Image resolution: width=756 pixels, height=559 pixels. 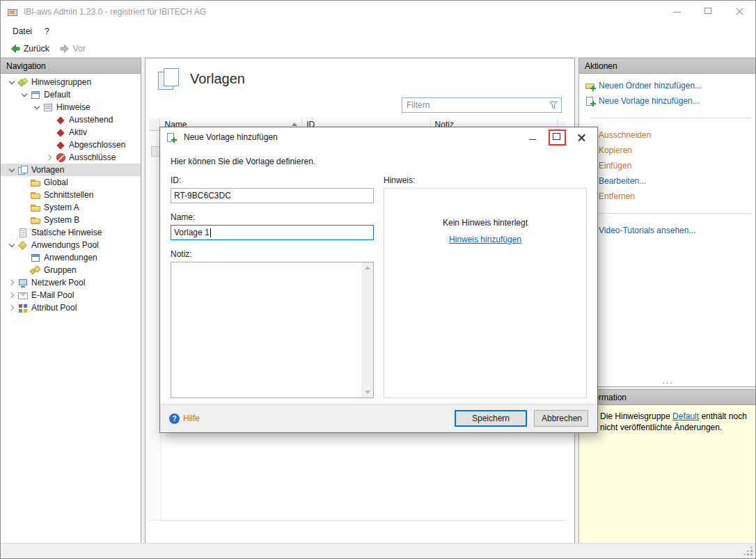 What do you see at coordinates (668, 230) in the screenshot?
I see `action-video-tutorials-ansehen: Video-Tutorials ansehen...` at bounding box center [668, 230].